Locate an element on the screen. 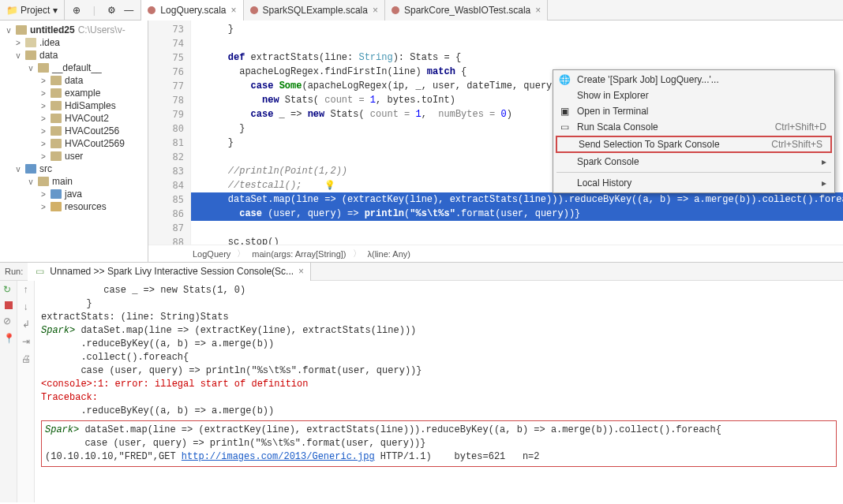  editor-tab-strip: LogQuery.scala × SparkSQLExample.scala ×… is located at coordinates (344, 9).